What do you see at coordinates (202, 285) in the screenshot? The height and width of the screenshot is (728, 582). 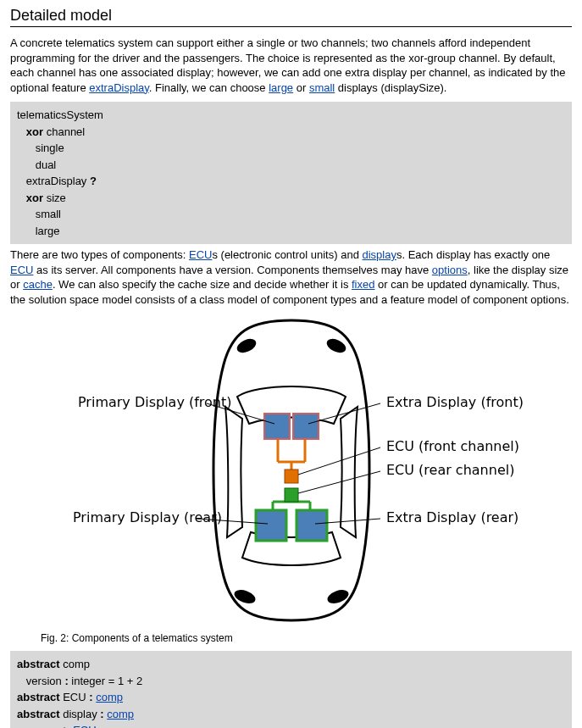 I see `text-fragment: . We can also specify the cache size and…` at bounding box center [202, 285].